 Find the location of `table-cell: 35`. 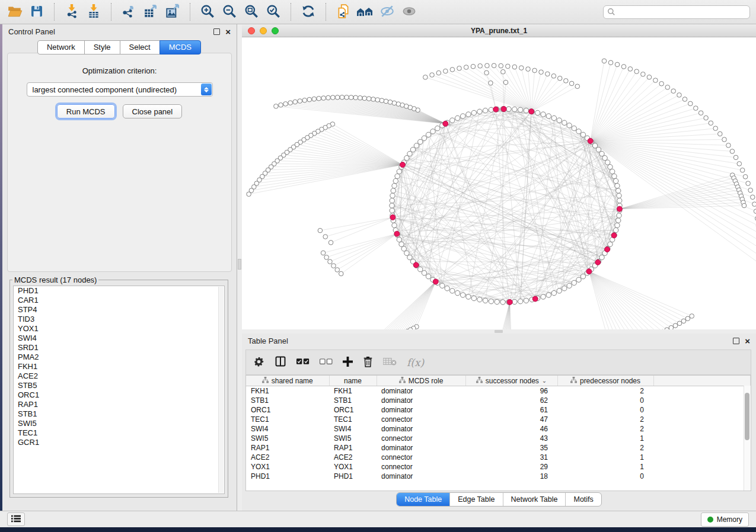

table-cell: 35 is located at coordinates (511, 448).